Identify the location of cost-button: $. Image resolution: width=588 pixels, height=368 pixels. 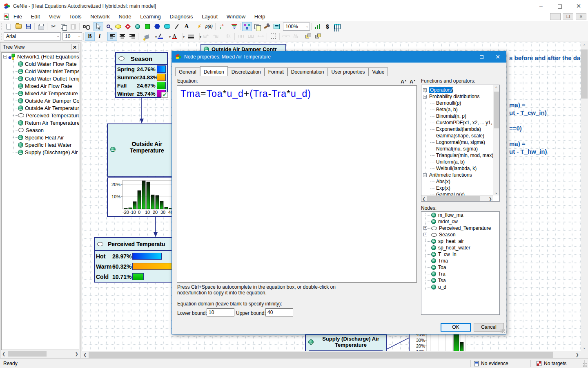
(327, 27).